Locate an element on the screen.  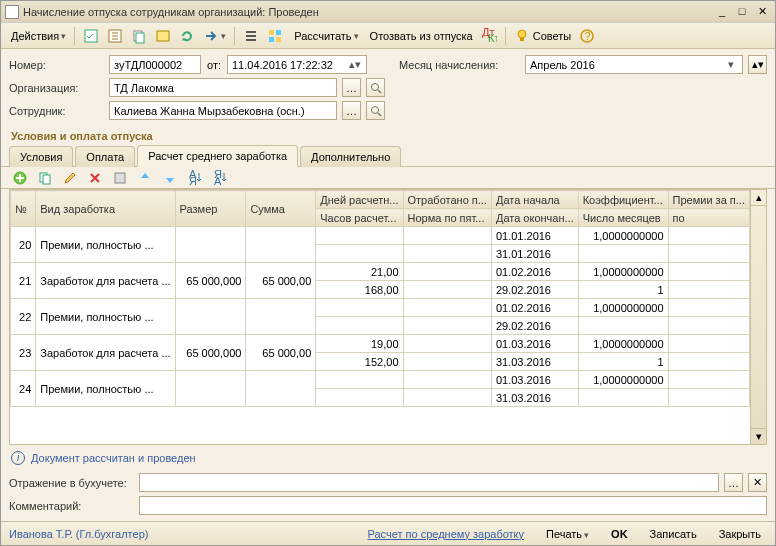
org-field: ТД Лакомка is located at coordinates (223, 88).